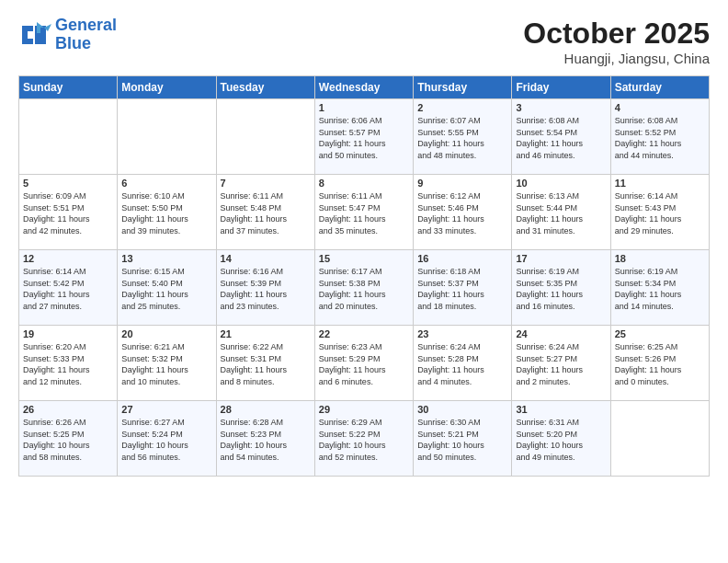  Describe the element at coordinates (364, 259) in the screenshot. I see `day-number: 15` at that location.